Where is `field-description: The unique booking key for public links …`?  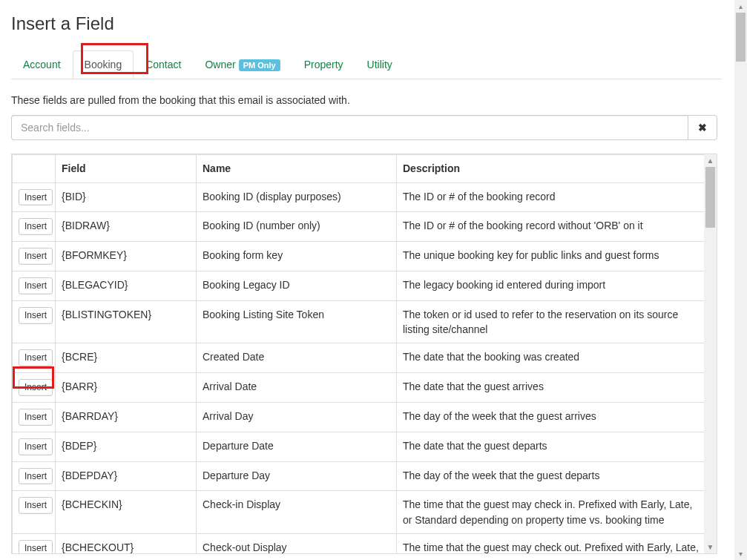
field-description: The unique booking key for public links … is located at coordinates (551, 257).